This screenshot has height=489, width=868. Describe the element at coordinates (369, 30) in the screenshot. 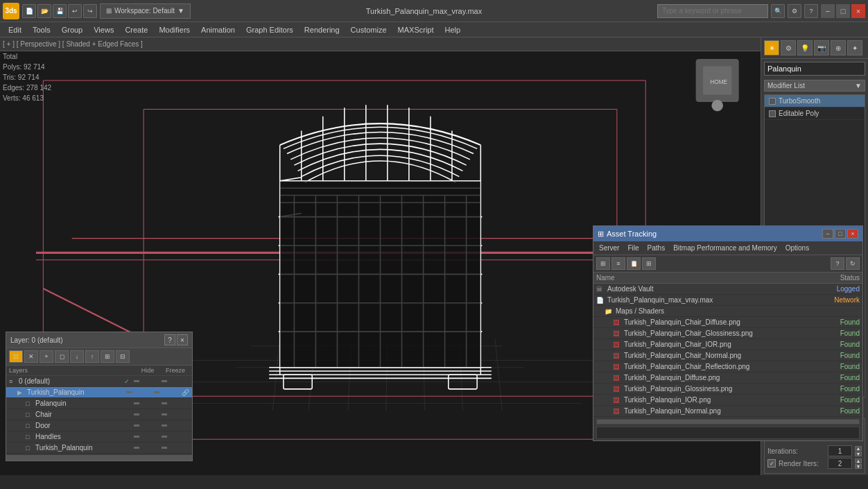

I see `menu-customize: Customize` at that location.